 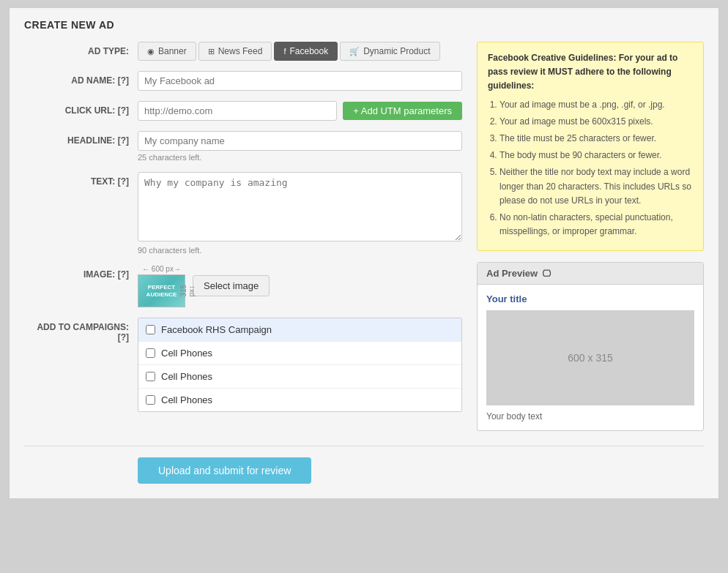 I want to click on guidelines-box: Facebook Creative Guidelines: For your a…, so click(x=590, y=146).